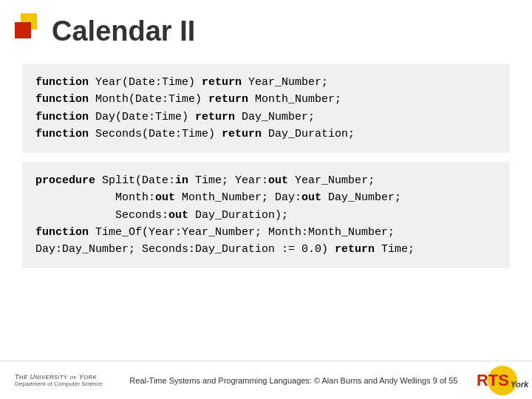 The image size is (532, 399). Describe the element at coordinates (266, 83) in the screenshot. I see `code-line-1: function Year(Date:Time) return Year_Num…` at that location.